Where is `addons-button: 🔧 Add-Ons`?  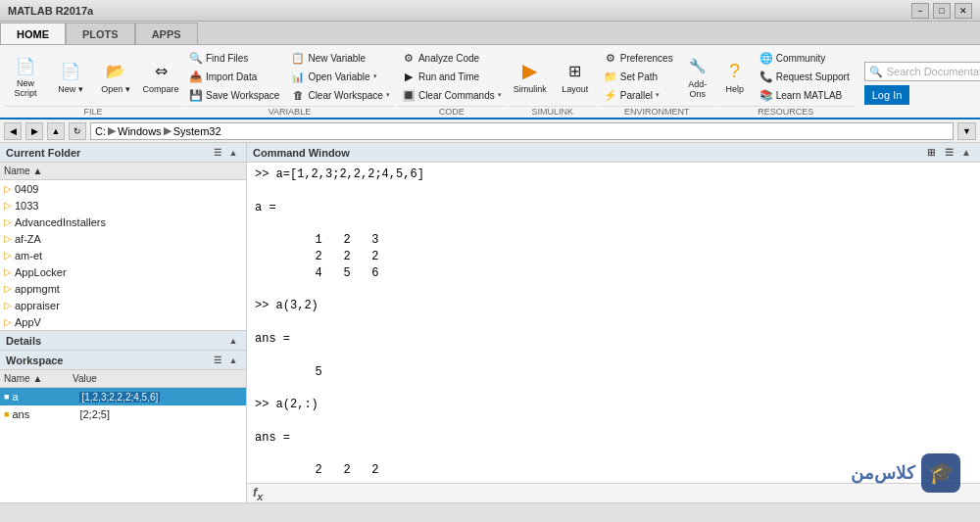
addons-button: 🔧 Add-Ons is located at coordinates (698, 76).